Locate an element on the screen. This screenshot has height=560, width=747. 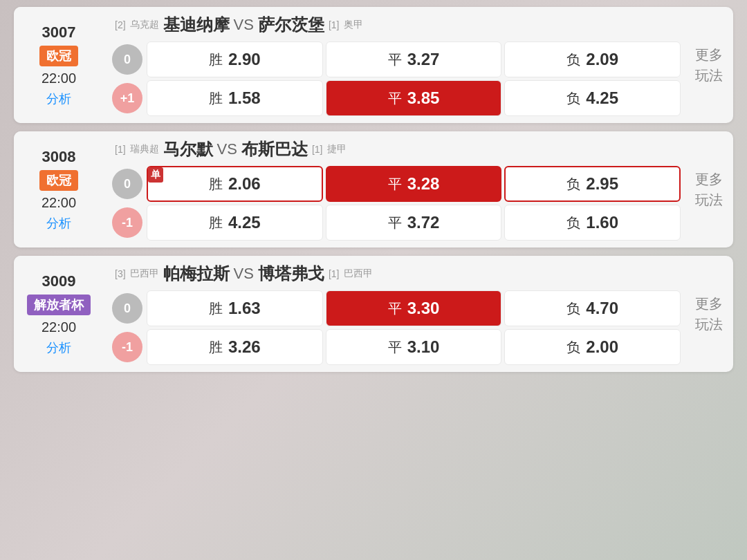
left-league-label: 巴西甲 is located at coordinates (145, 274).